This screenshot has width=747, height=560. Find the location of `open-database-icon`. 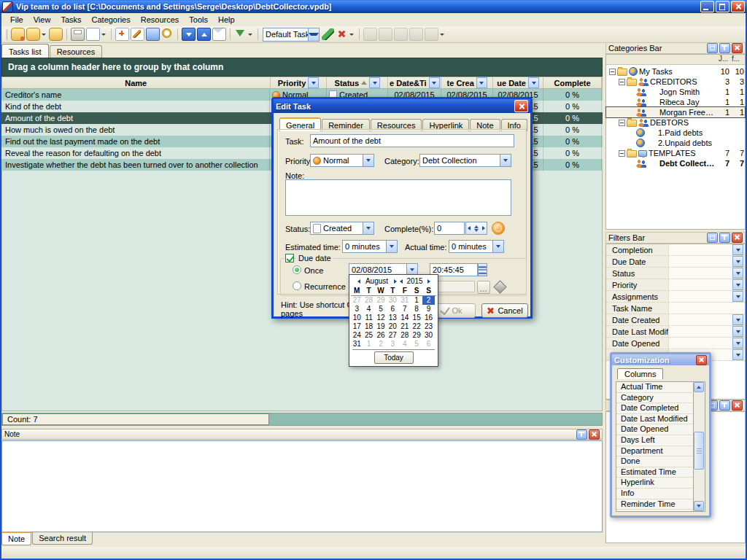

open-database-icon is located at coordinates (34, 34).